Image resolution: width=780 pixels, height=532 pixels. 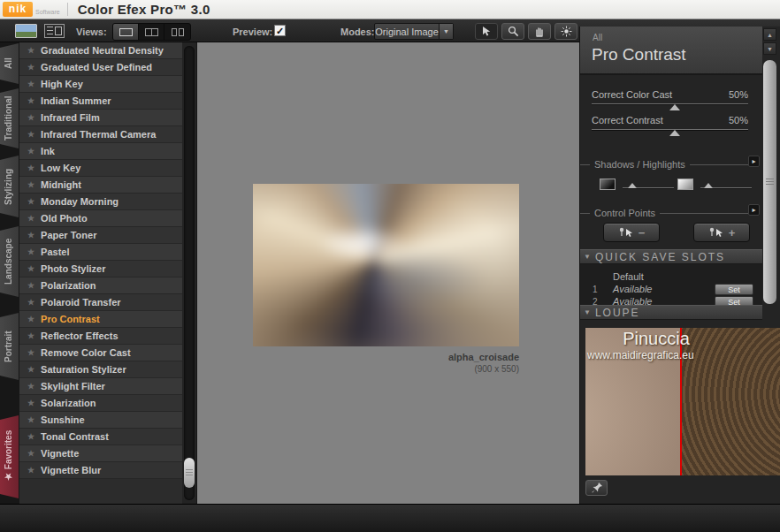 What do you see at coordinates (101, 219) in the screenshot?
I see `filter-list-item: ★ Old Photo` at bounding box center [101, 219].